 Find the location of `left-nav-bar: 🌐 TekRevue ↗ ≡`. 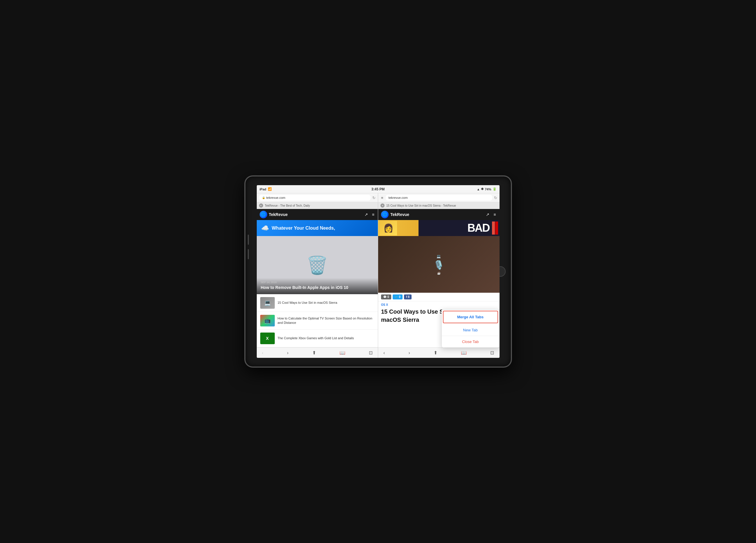

left-nav-bar: 🌐 TekRevue ↗ ≡ is located at coordinates (317, 215).